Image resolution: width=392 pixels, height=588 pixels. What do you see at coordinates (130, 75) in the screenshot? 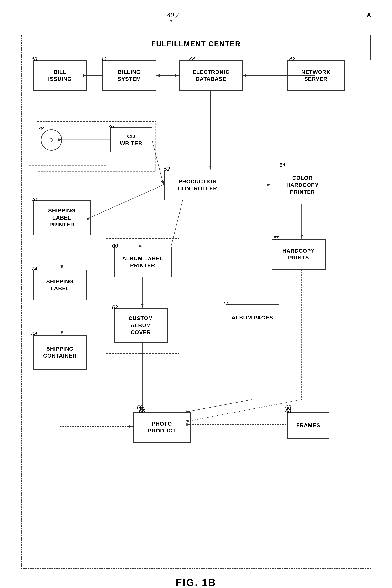
I see `billing-system-box: BILLING SYSTEM` at bounding box center [130, 75].